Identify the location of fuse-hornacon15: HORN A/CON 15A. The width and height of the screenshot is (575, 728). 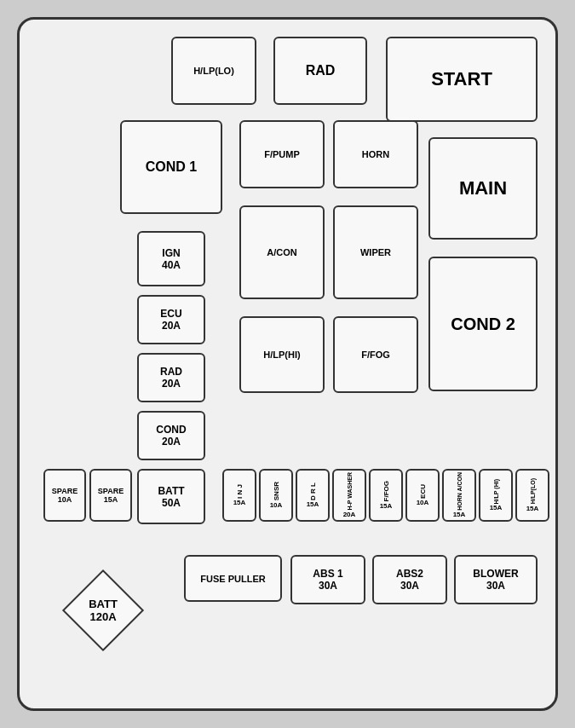
(459, 495).